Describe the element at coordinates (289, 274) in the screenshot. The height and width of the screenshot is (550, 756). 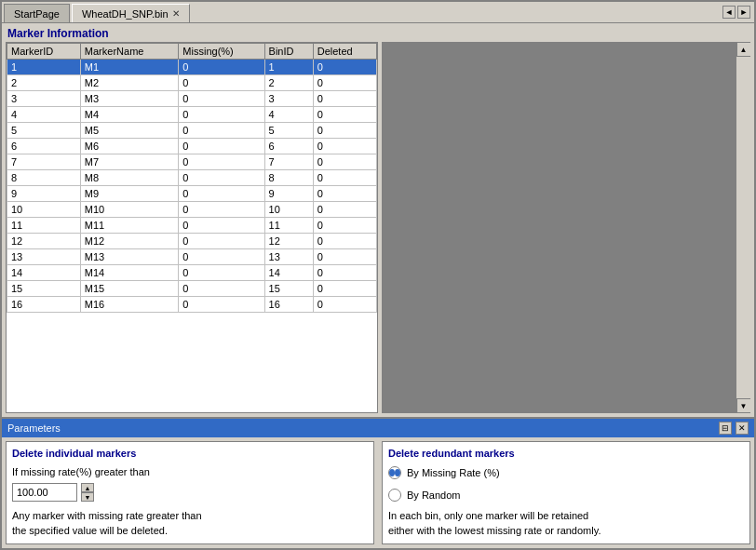
I see `cell-binid: 14` at that location.